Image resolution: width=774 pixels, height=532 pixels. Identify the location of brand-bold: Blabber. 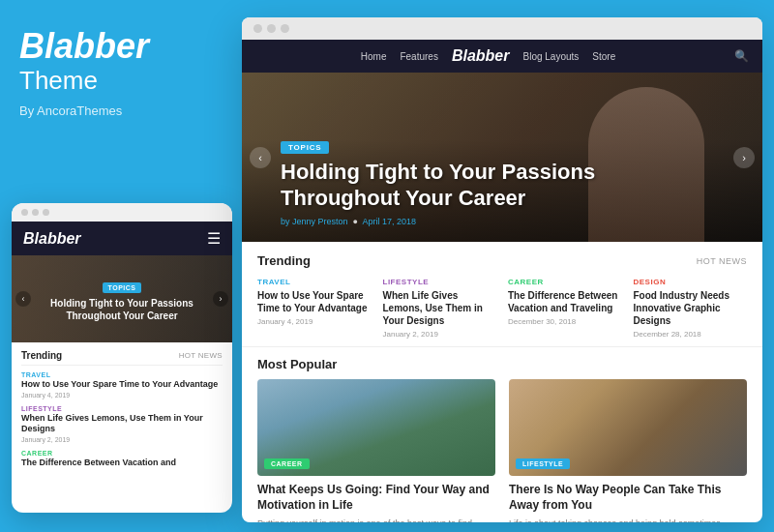
(84, 46).